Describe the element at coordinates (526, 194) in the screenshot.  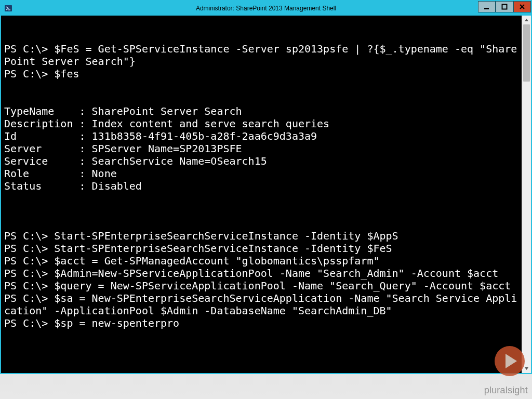
I see `vertical-scrollbar` at that location.